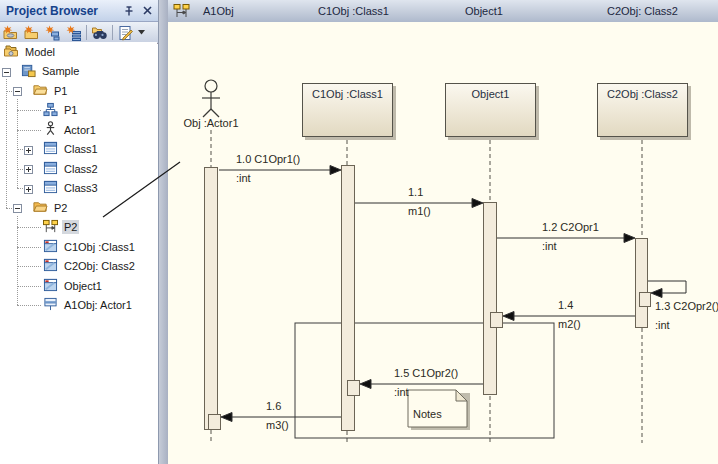  What do you see at coordinates (78, 150) in the screenshot?
I see `tree-item-class1: Class1` at bounding box center [78, 150].